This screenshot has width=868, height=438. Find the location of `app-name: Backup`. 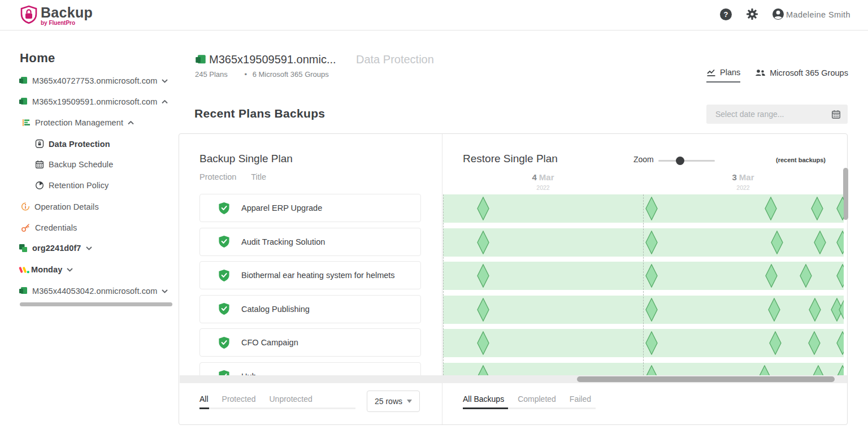

app-name: Backup is located at coordinates (67, 12).